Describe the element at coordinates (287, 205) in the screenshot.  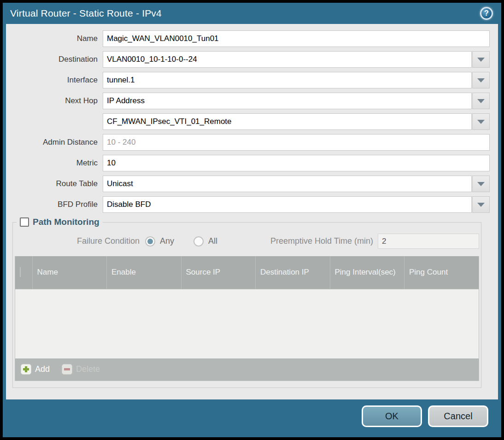
I see `bfd-profile-input` at that location.